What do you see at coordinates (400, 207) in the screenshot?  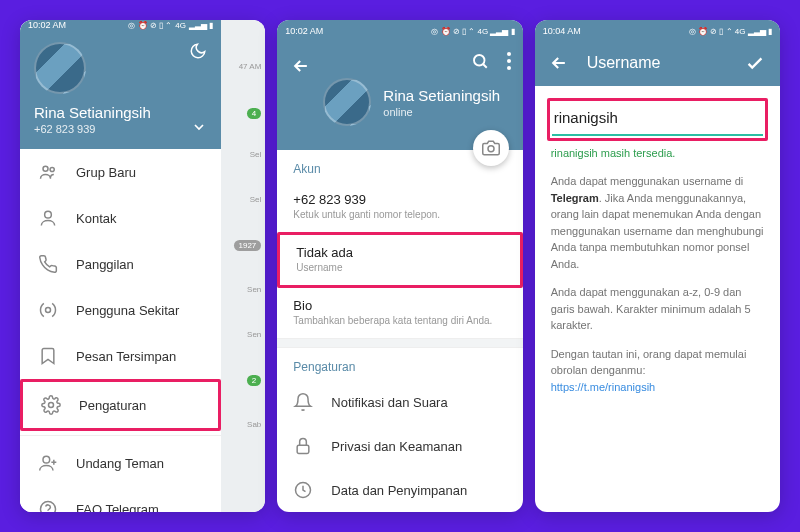 I see `row-phone: +62 823 939 Ketuk untuk ganti nomor tele…` at bounding box center [400, 207].